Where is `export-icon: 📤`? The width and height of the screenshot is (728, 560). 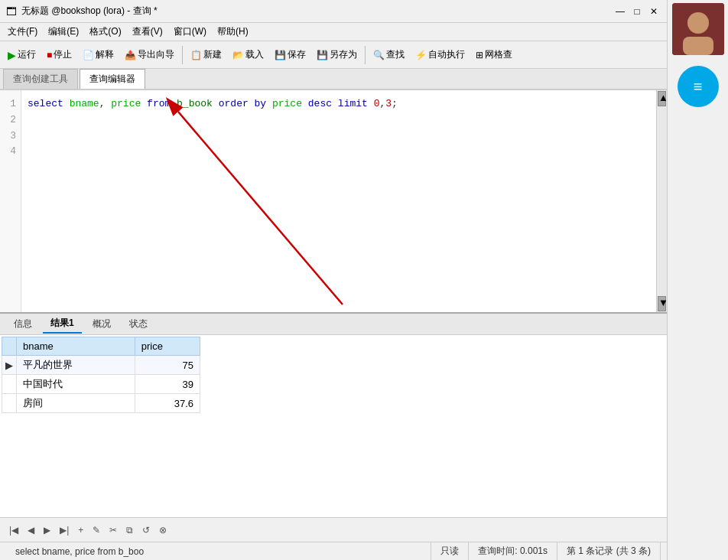 export-icon: 📤 is located at coordinates (130, 55).